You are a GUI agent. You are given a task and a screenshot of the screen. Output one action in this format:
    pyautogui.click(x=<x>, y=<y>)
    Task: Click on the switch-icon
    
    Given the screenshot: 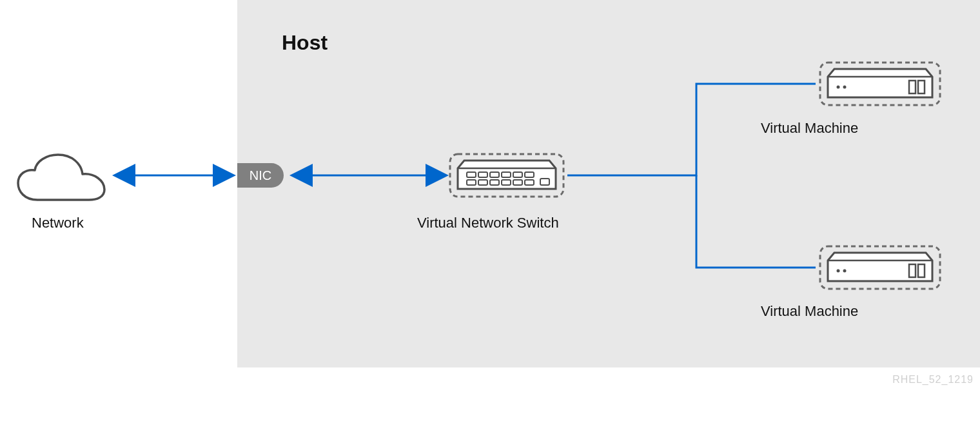 What is the action you would take?
    pyautogui.click(x=507, y=175)
    